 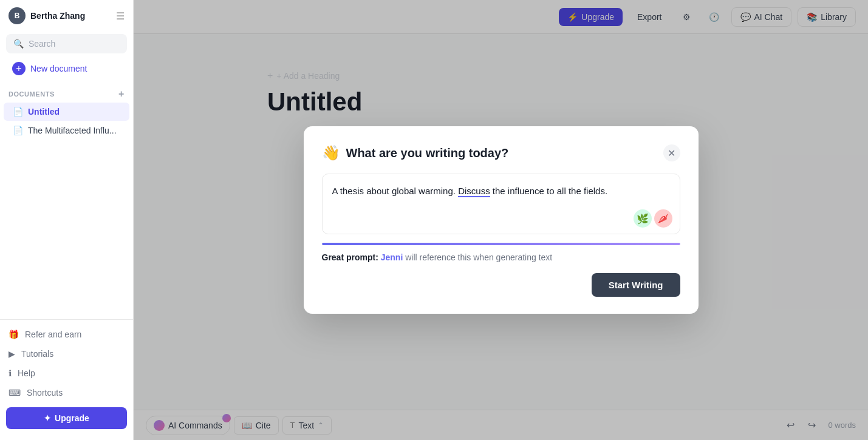 I want to click on sidebar-item-shortcuts: ⌨ Shortcuts, so click(x=67, y=393).